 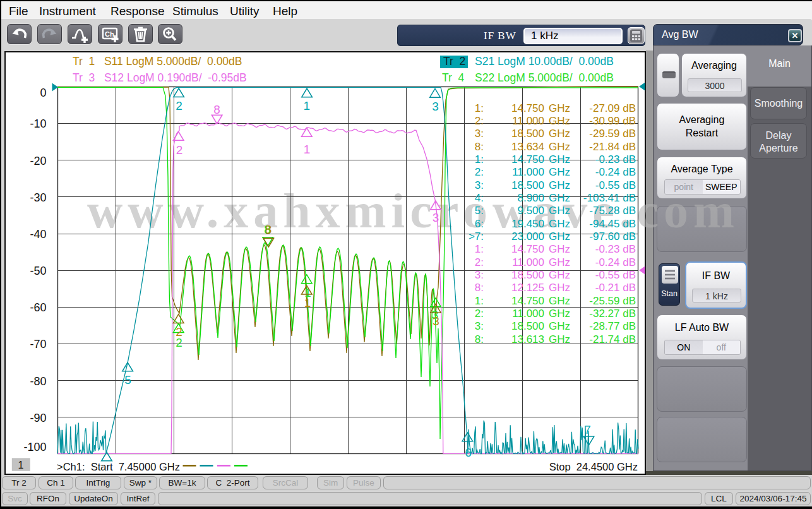 I want to click on svg-text: -94.45 dB, so click(x=612, y=224).